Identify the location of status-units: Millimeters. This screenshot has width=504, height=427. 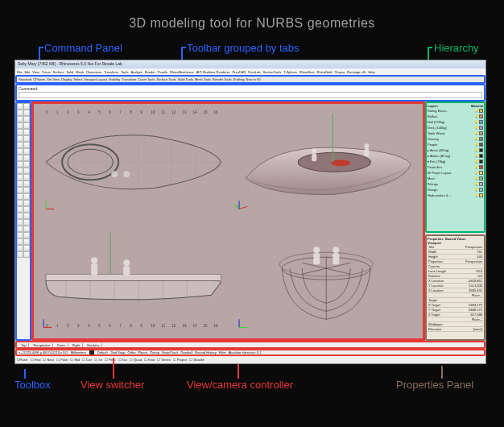
(79, 353).